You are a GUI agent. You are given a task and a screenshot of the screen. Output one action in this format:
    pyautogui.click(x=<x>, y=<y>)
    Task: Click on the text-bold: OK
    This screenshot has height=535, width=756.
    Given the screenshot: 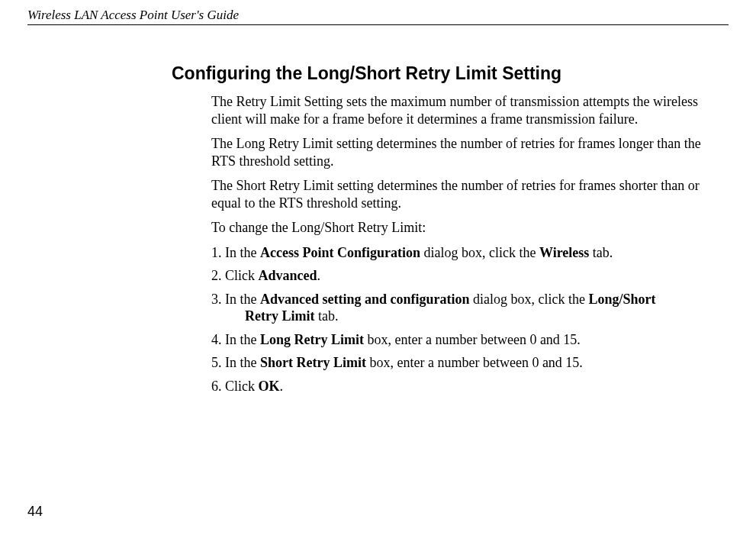 What is the action you would take?
    pyautogui.click(x=269, y=386)
    